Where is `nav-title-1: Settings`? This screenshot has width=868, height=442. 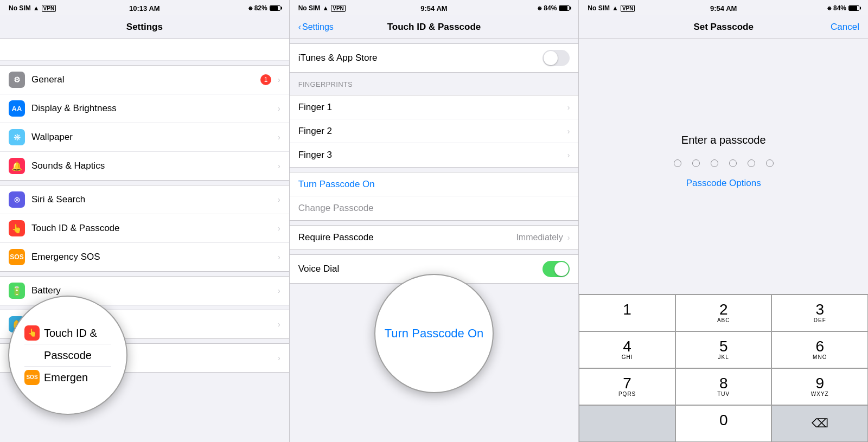
nav-title-1: Settings is located at coordinates (144, 27).